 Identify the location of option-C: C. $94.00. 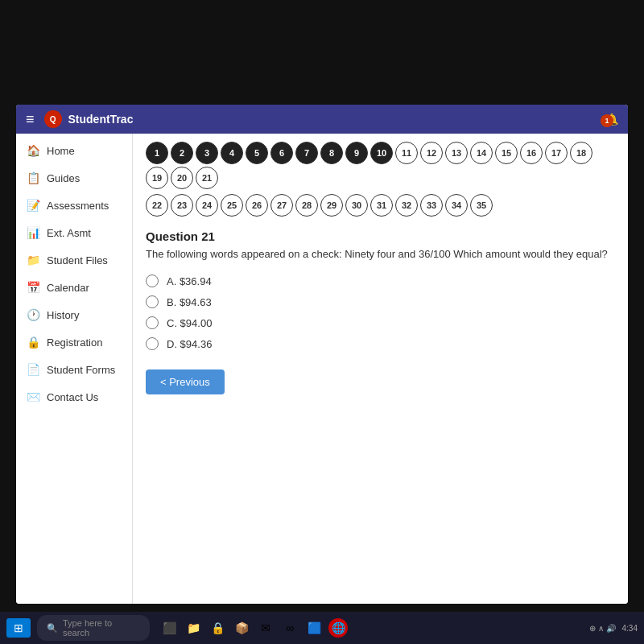
(380, 323).